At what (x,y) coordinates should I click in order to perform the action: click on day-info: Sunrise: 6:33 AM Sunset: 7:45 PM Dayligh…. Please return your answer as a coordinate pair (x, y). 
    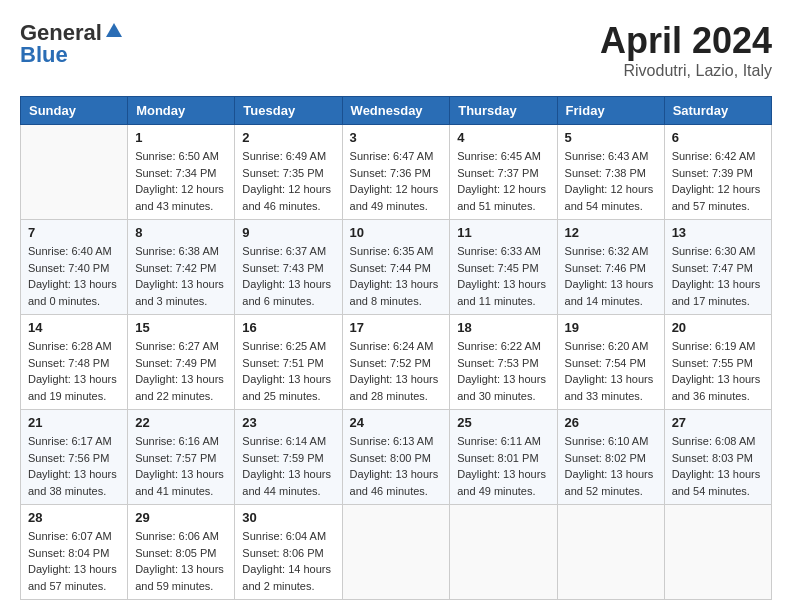
    Looking at the image, I should click on (503, 276).